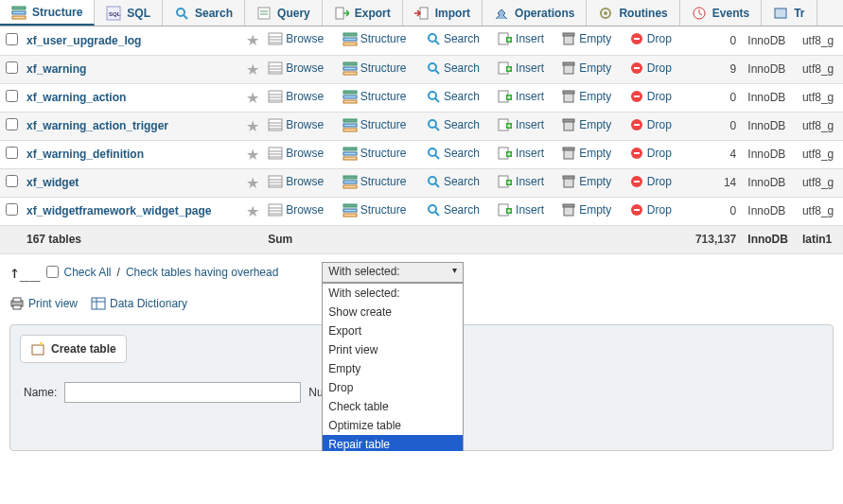 The width and height of the screenshot is (843, 504). Describe the element at coordinates (713, 69) in the screenshot. I see `row-count: 9` at that location.